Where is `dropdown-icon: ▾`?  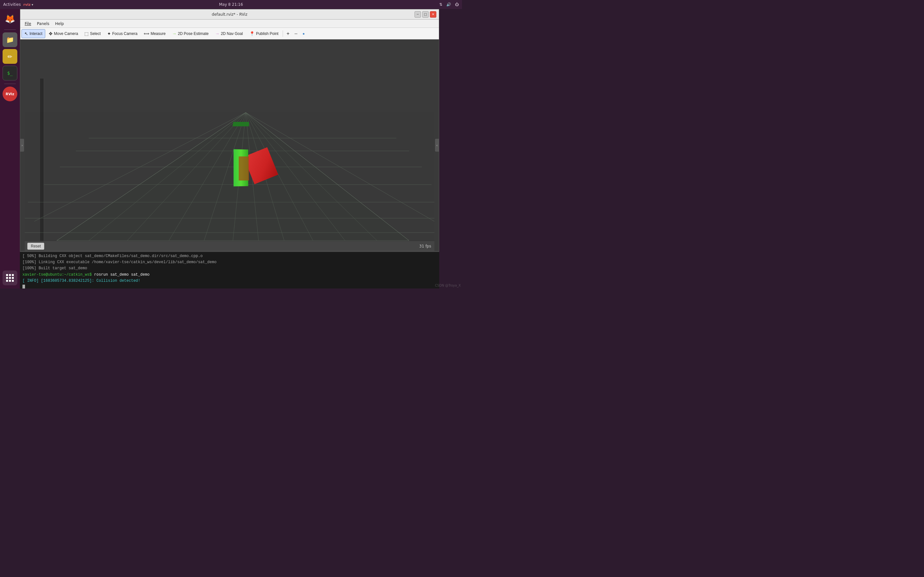
dropdown-icon: ▾ is located at coordinates (32, 5).